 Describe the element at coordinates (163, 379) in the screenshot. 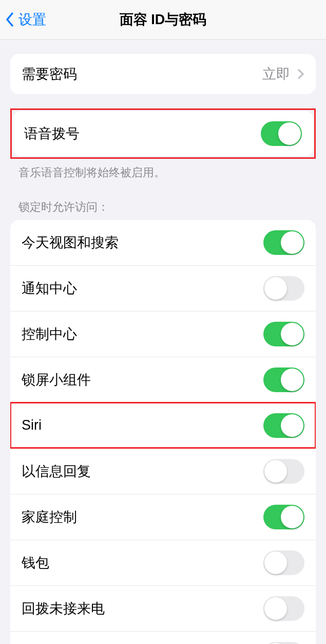

I see `lock-access-row: 锁屏小组件` at that location.